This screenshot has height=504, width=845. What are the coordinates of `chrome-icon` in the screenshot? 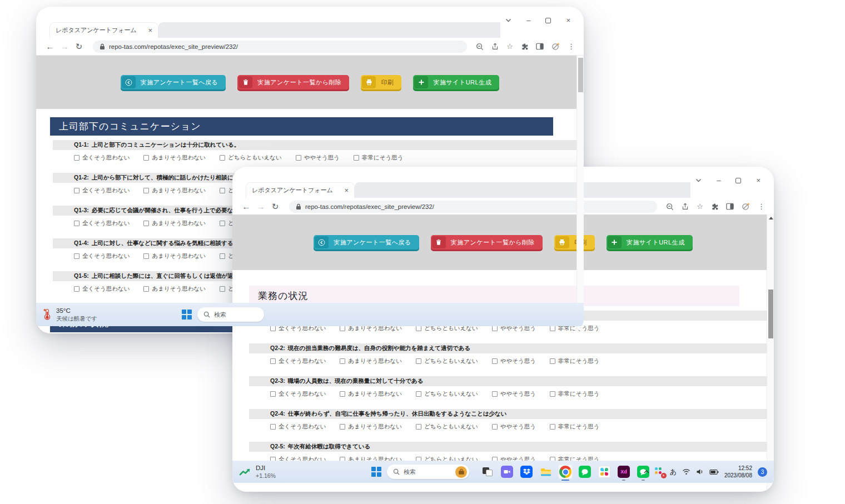 It's located at (565, 472).